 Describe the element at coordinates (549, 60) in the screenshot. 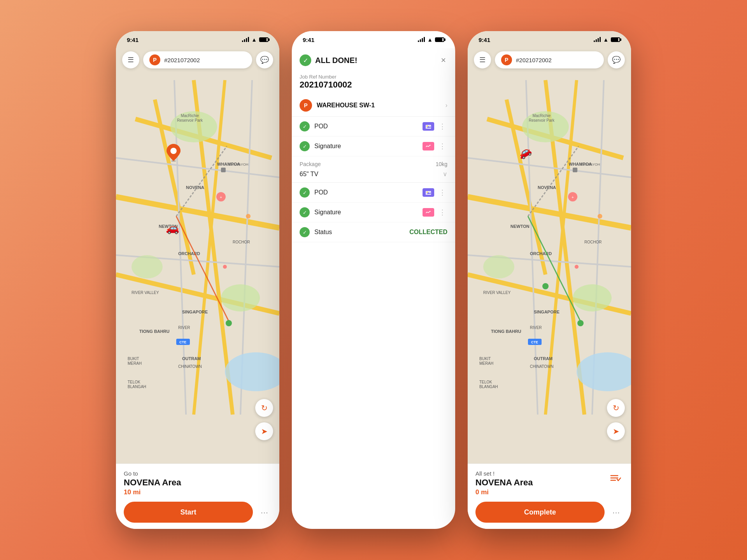

I see `search-bar-3: P #2021072002` at that location.